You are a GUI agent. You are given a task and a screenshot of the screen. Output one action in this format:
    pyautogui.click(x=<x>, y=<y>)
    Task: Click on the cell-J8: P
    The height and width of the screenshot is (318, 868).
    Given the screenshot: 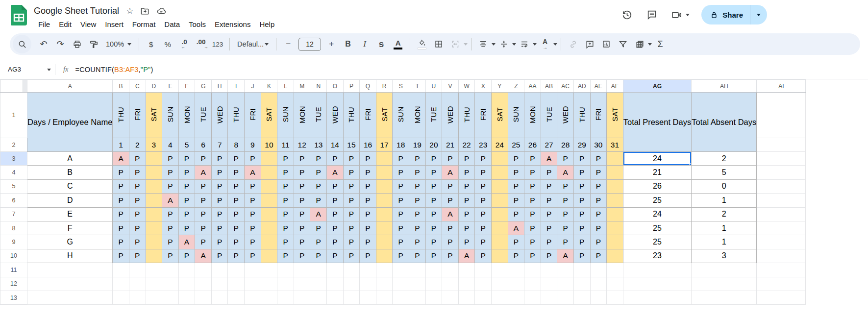 What is the action you would take?
    pyautogui.click(x=253, y=228)
    